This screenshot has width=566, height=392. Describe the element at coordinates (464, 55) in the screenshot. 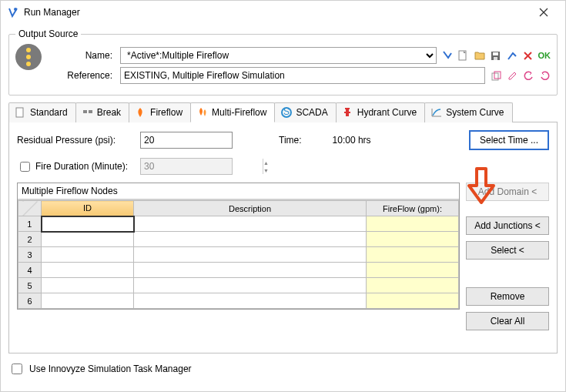

I see `new-icon` at that location.